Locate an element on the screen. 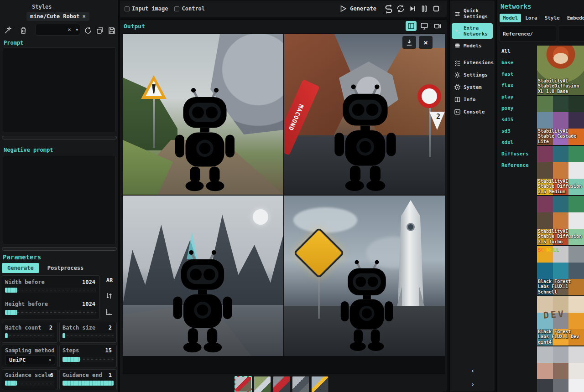 This screenshot has width=584, height=392. category-pony: pony is located at coordinates (517, 108).